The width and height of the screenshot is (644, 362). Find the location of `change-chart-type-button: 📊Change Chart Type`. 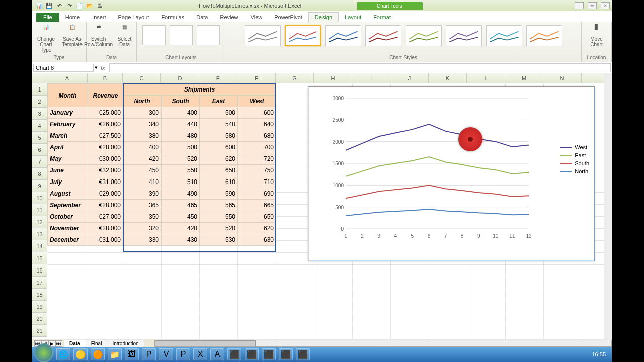

change-chart-type-button: 📊Change Chart Type is located at coordinates (46, 38).